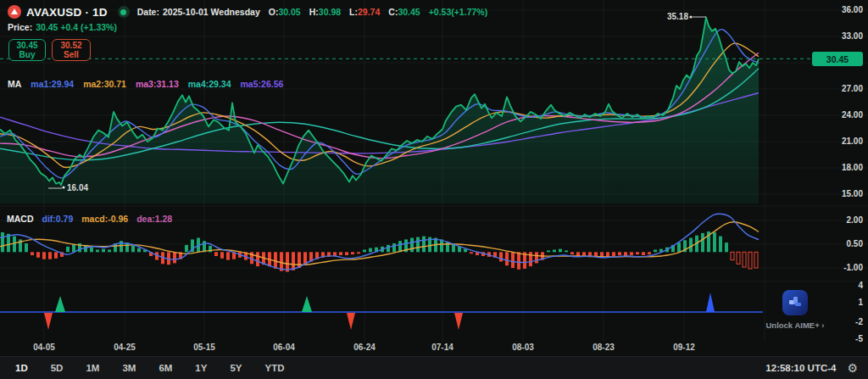 This screenshot has height=379, width=868. What do you see at coordinates (27, 54) in the screenshot?
I see `buy-label: Buy` at bounding box center [27, 54].